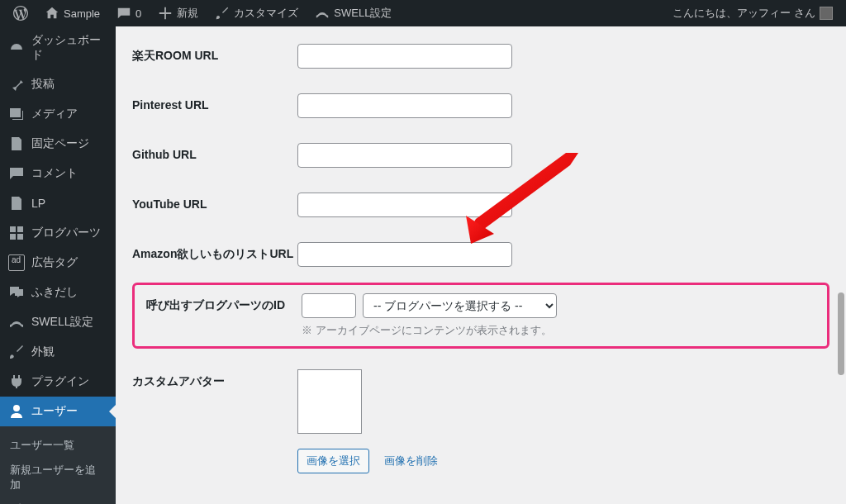 The image size is (846, 504). I want to click on submenu-user-new: 新規ユーザーを追加, so click(58, 478).